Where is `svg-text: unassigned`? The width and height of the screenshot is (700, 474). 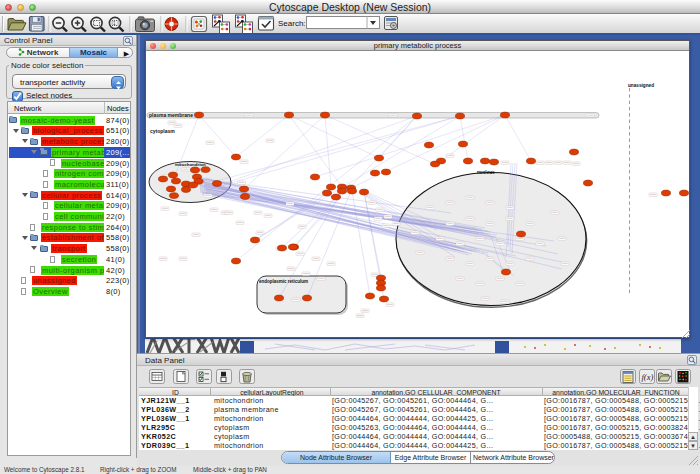 svg-text: unassigned is located at coordinates (641, 86).